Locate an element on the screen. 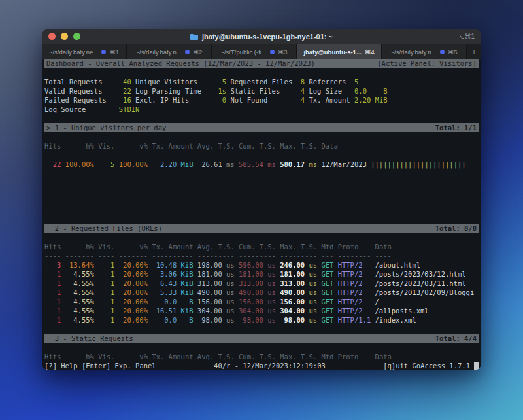  tab-3: ~/s/T/public (-fi... ⌘3 is located at coordinates (254, 52).